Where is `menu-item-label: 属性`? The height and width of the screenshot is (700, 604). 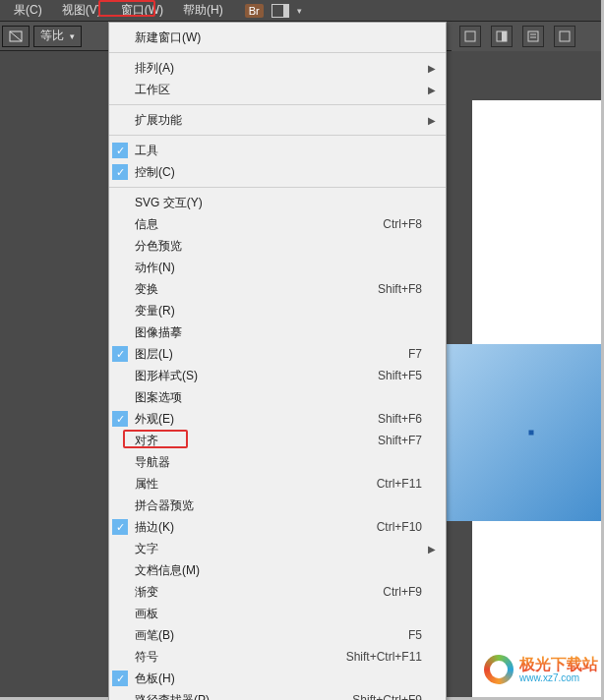 menu-item-label: 属性 is located at coordinates (222, 484).